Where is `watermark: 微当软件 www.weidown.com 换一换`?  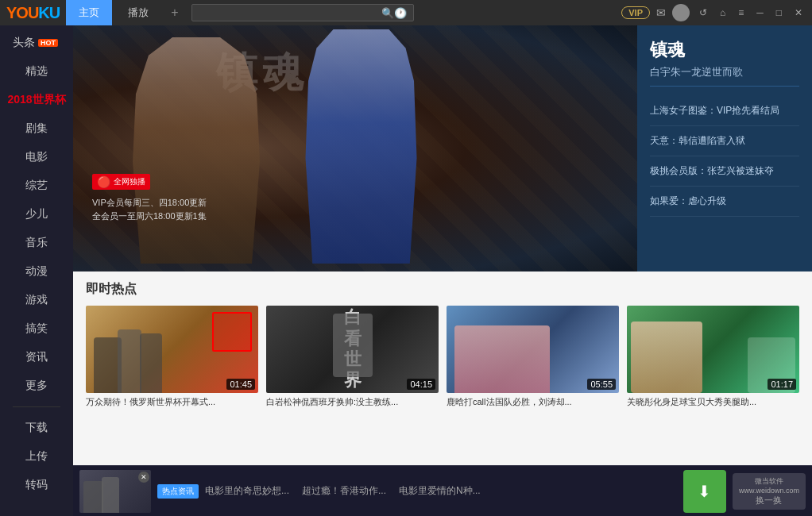 watermark: 微当软件 www.weidown.com 换一换 is located at coordinates (769, 491).